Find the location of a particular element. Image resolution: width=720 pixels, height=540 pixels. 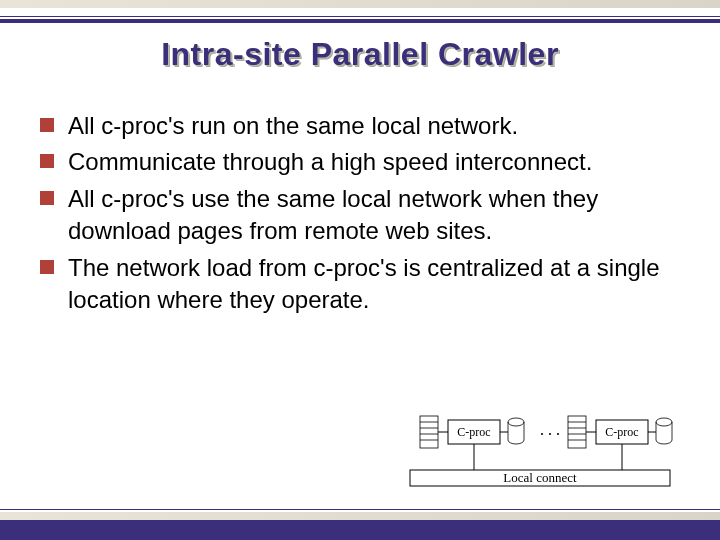

bullet-text: All c-proc's run on the same local netwo… is located at coordinates (293, 126).